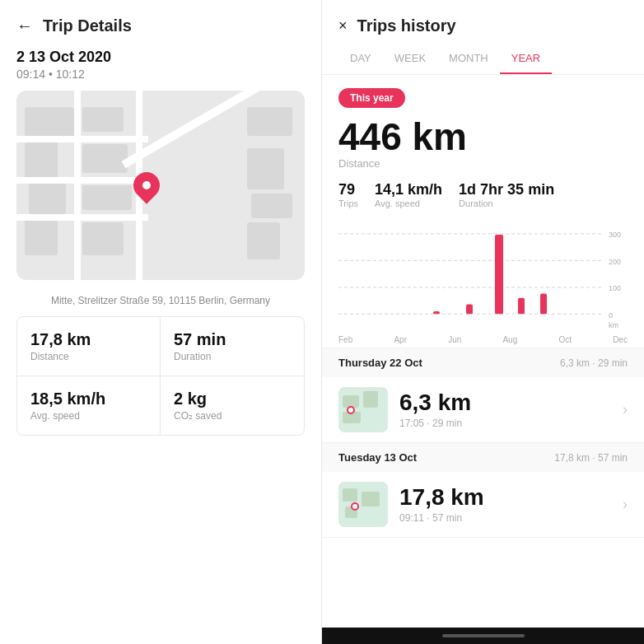  I want to click on chart-axis-labels: Feb Apr Jun Aug Oct Dec, so click(483, 339).